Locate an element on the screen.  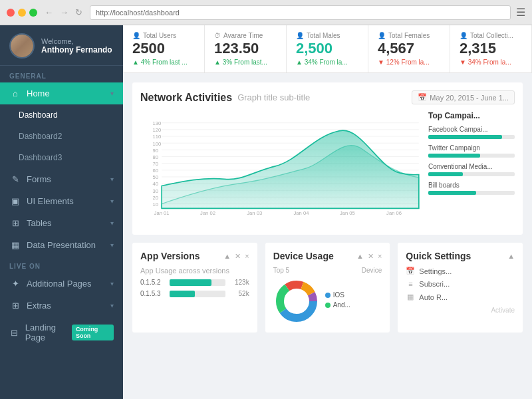
collection-icon: 👤 is located at coordinates (464, 36).